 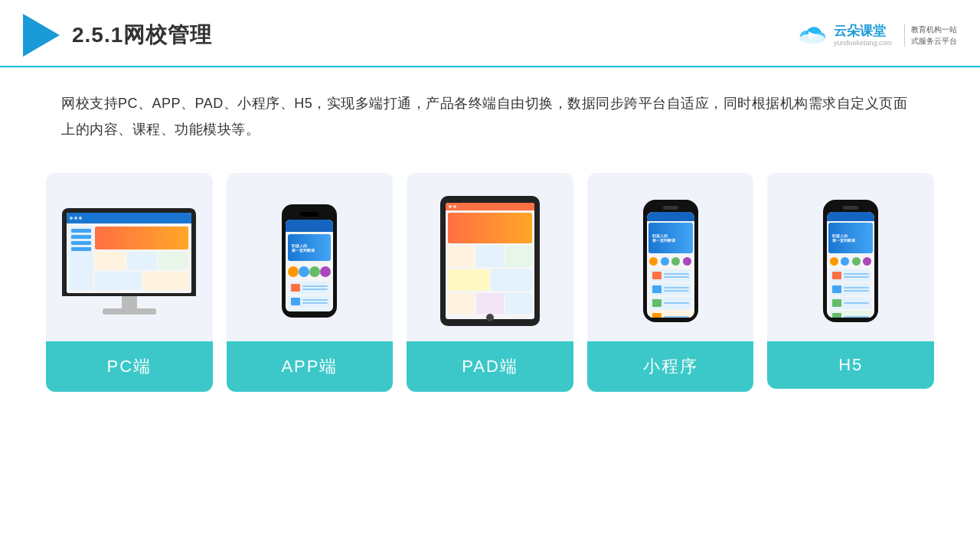 I want to click on phone-h5-icon: 职迹人的第一堂判断课, so click(x=851, y=261).